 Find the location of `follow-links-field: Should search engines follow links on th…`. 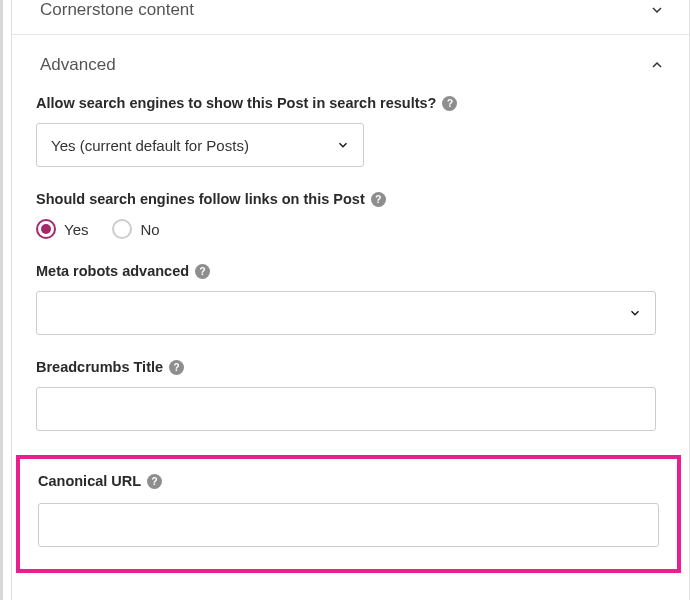

follow-links-field: Should search engines follow links on th… is located at coordinates (350, 215).